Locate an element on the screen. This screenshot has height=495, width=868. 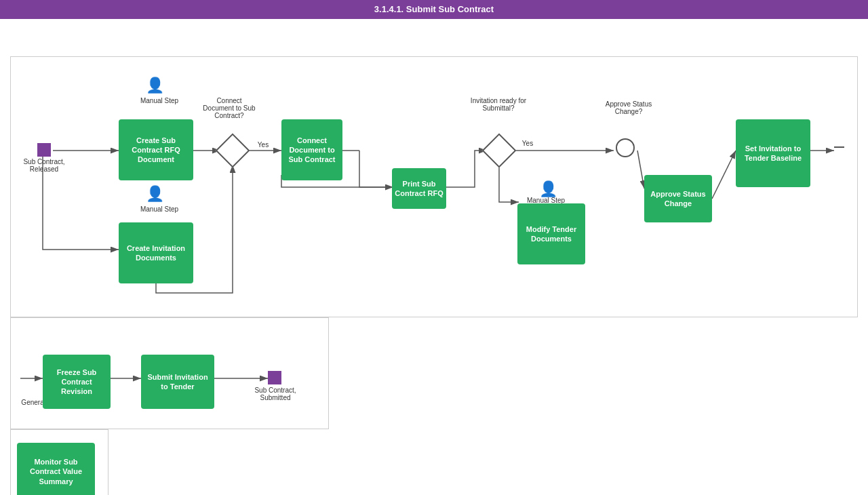
modify-tender-box: Modify Tender Documents is located at coordinates (551, 234).